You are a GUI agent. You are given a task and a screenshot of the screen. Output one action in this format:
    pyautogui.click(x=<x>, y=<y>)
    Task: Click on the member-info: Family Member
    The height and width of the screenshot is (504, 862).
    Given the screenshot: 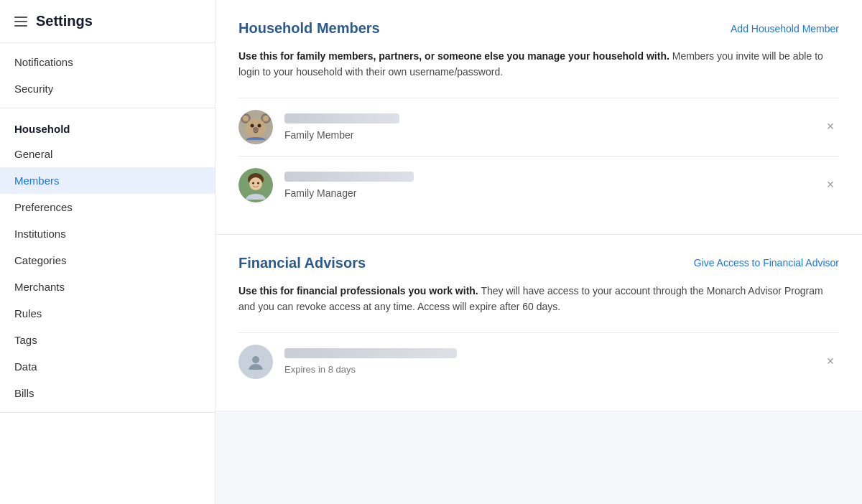 What is the action you would take?
    pyautogui.click(x=553, y=127)
    